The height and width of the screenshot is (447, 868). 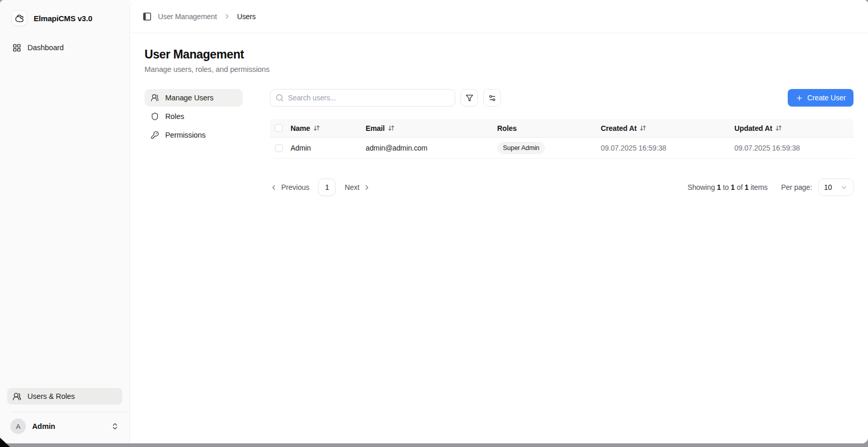 I want to click on cell-email: admin@admin.com, so click(x=431, y=148).